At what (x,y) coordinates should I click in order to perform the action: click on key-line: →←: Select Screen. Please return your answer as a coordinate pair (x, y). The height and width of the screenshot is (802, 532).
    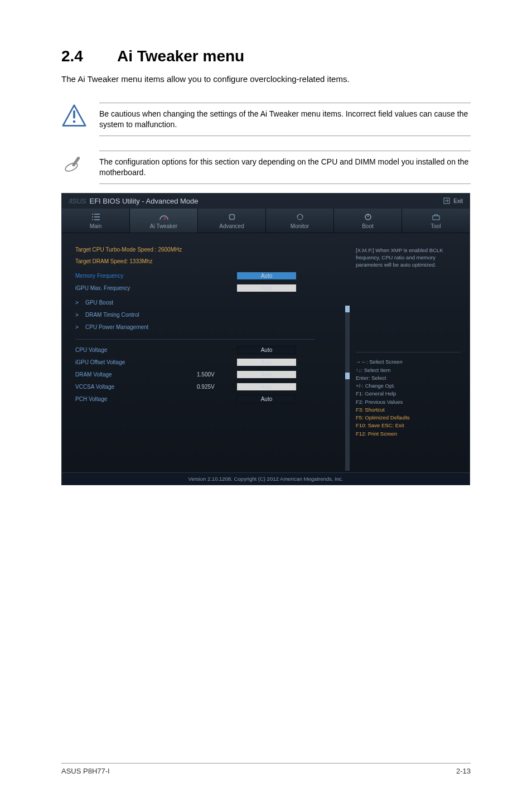
    Looking at the image, I should click on (408, 362).